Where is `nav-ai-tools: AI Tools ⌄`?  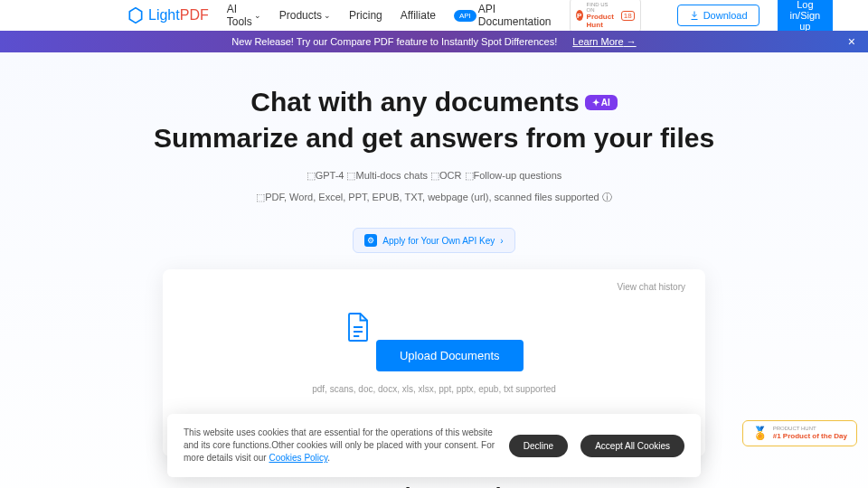 nav-ai-tools: AI Tools ⌄ is located at coordinates (244, 15).